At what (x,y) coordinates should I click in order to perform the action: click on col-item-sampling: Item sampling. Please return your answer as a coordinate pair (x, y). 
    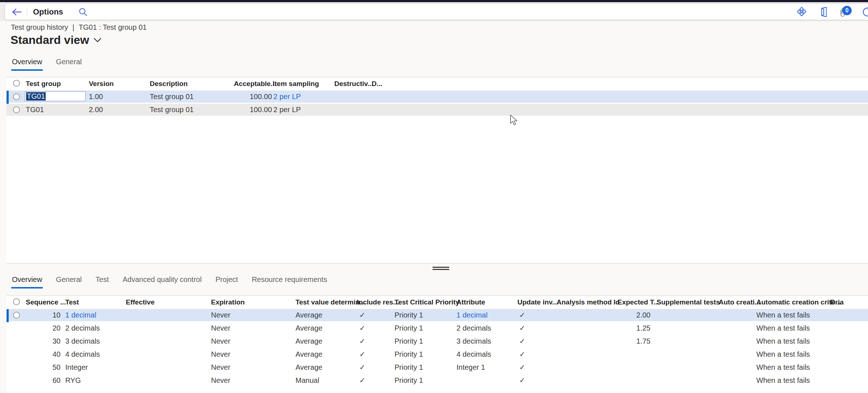
    Looking at the image, I should click on (296, 84).